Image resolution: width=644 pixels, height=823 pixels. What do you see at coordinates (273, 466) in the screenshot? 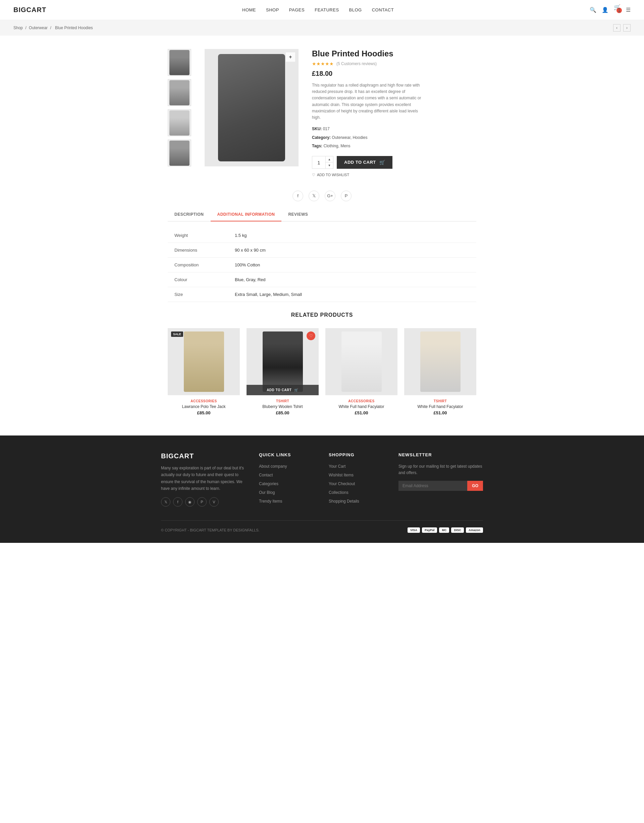
I see `footer-link-about: About company` at bounding box center [273, 466].